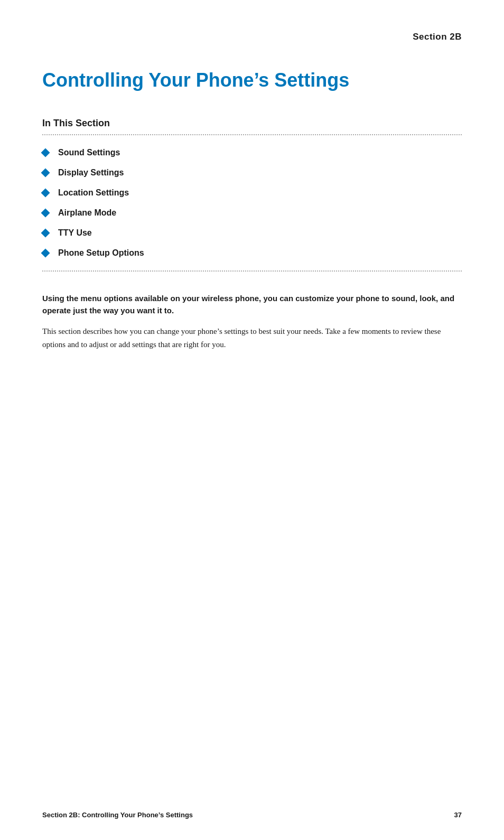 This screenshot has width=504, height=840. Describe the element at coordinates (252, 124) in the screenshot. I see `in-this-section-heading: In This Section` at that location.